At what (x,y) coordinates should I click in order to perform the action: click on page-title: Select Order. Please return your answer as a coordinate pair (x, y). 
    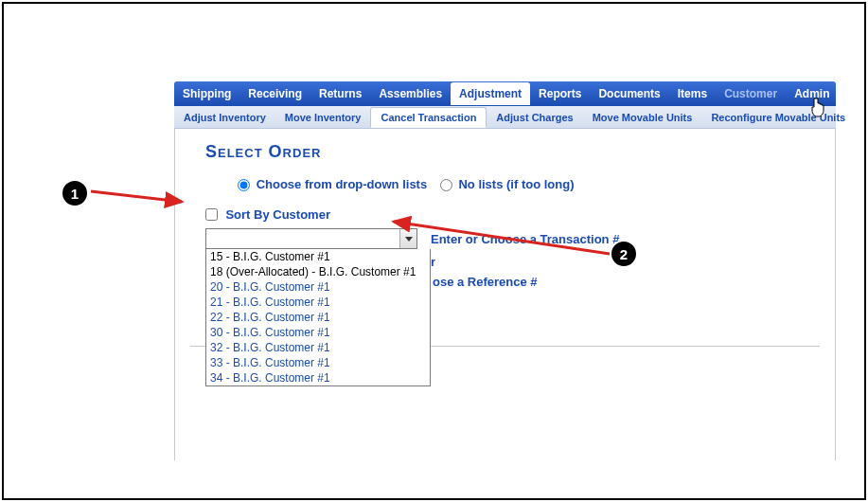
    Looking at the image, I should click on (513, 152).